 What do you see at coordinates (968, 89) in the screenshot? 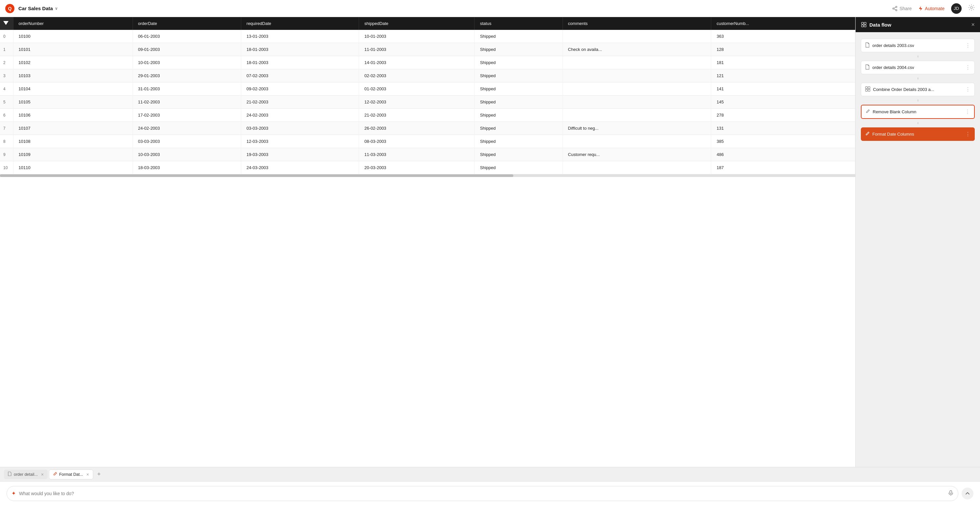
I see `flow-item-menu-combine: ⋮` at bounding box center [968, 89].